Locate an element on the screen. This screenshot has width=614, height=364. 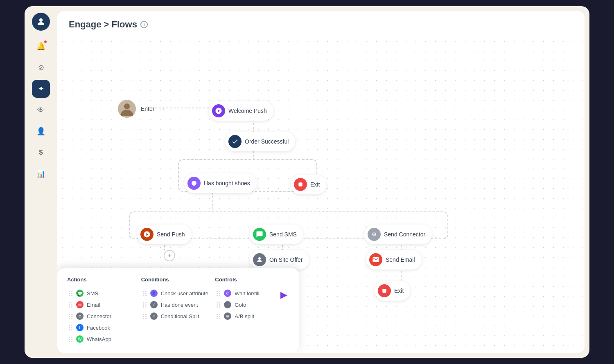
chart-icon: 📊 is located at coordinates (41, 174).